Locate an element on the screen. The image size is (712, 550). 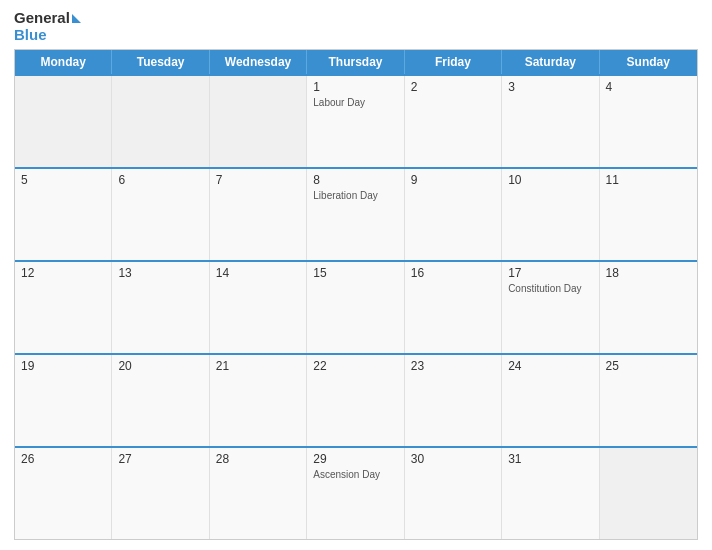
day-number: 29 is located at coordinates (355, 459).